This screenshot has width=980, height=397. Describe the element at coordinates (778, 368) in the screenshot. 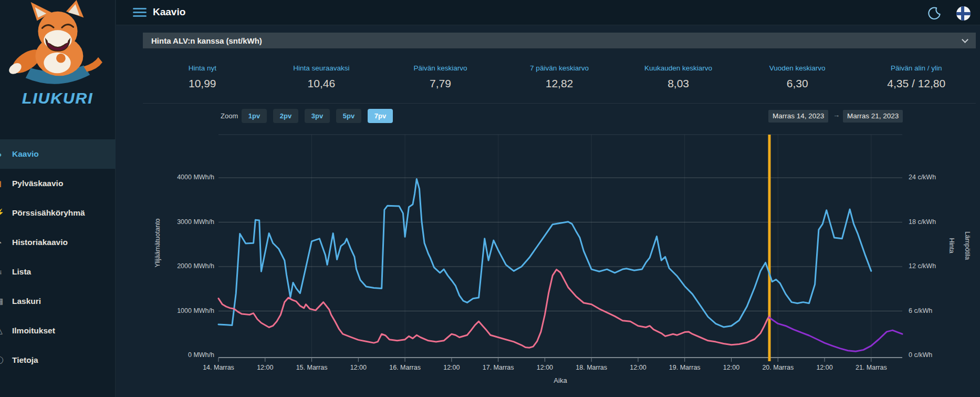

I see `x-axis-tick-label: 20. Marras` at that location.